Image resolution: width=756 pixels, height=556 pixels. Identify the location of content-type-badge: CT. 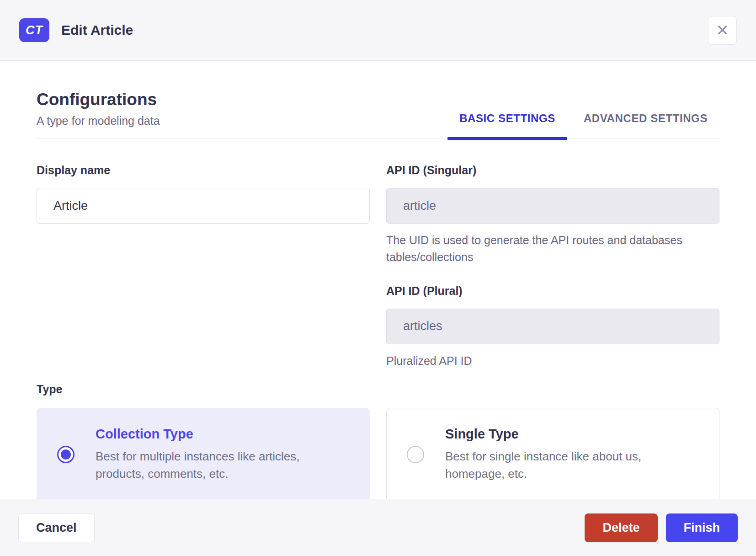
(34, 30).